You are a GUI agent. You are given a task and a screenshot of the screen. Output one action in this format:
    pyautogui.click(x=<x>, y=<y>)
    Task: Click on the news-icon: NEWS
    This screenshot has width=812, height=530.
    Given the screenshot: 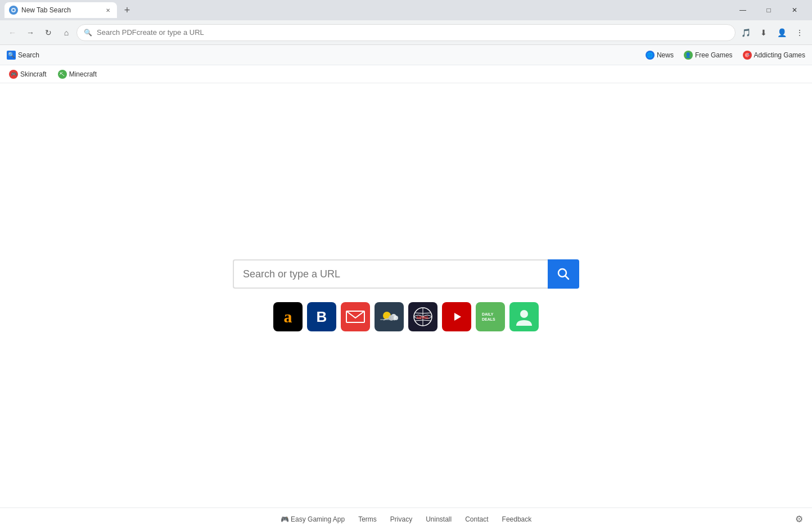 What is the action you would take?
    pyautogui.click(x=423, y=317)
    